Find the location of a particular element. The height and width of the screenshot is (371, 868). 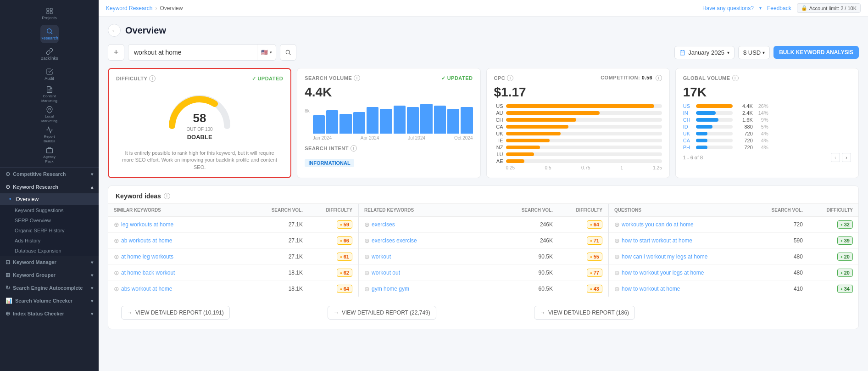

question-keyword-link: ⊕how to workout your legs at home is located at coordinates (686, 273).